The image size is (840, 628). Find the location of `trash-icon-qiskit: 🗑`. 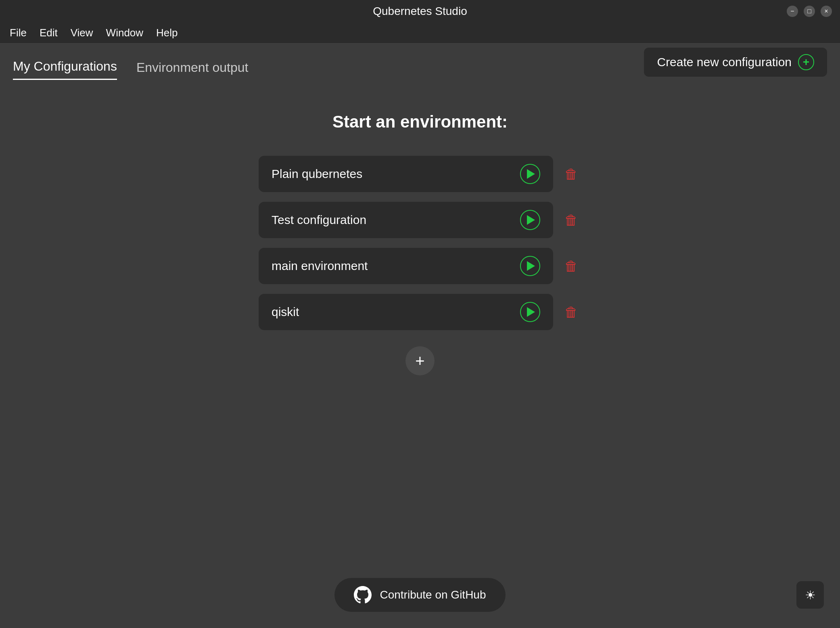

trash-icon-qiskit: 🗑 is located at coordinates (571, 312).